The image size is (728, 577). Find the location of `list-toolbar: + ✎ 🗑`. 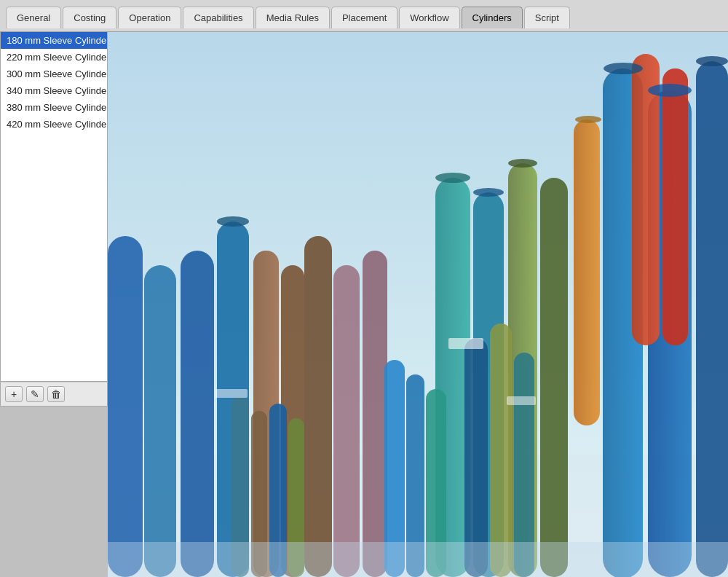

list-toolbar: + ✎ 🗑 is located at coordinates (54, 394).